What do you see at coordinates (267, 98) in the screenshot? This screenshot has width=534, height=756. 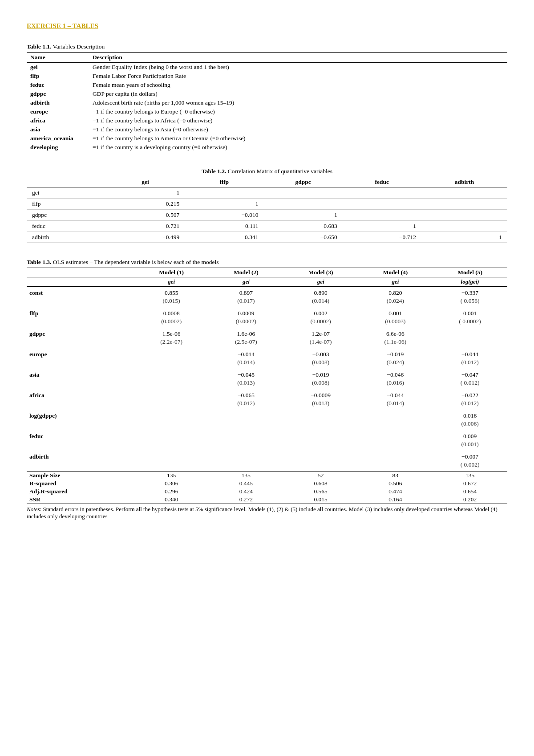 I see `table-1-1-section: Table 1.1. Variables Description Name De…` at bounding box center [267, 98].